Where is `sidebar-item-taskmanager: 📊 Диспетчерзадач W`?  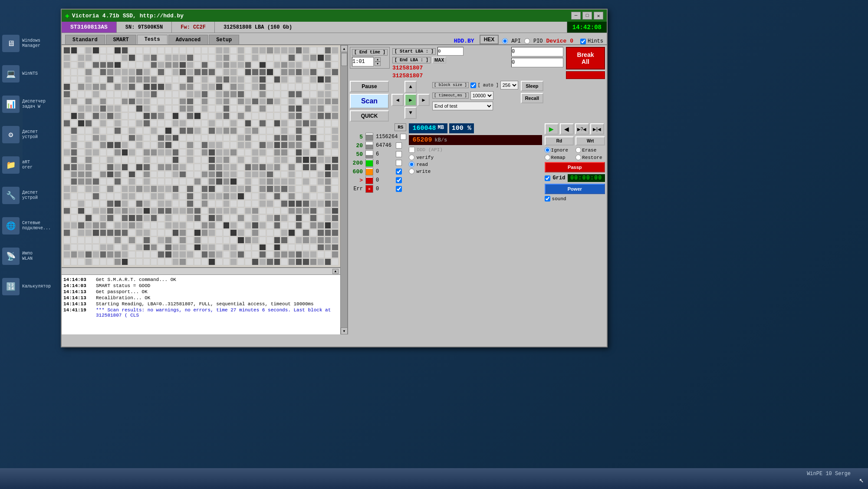 sidebar-item-taskmanager: 📊 Диспетчерзадач W is located at coordinates (33, 104).